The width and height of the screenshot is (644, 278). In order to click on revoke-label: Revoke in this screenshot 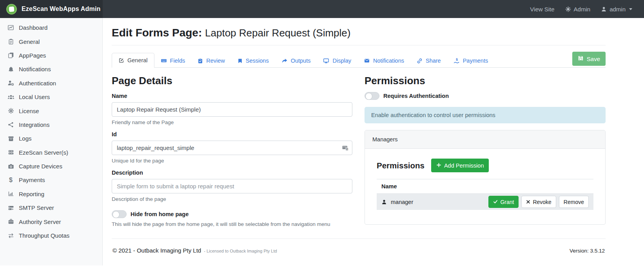, I will do `click(542, 202)`.